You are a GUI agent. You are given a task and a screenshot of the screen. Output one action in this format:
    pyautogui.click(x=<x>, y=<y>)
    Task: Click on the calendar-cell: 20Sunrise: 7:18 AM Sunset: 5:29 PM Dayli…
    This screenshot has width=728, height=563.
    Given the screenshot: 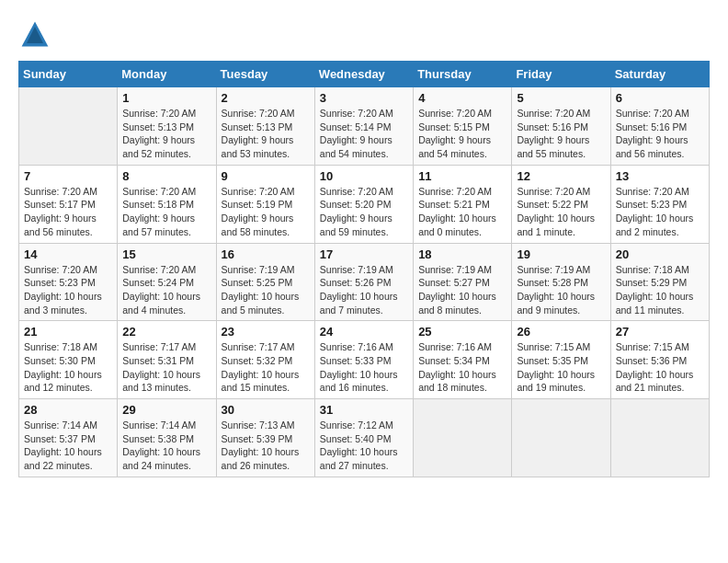 What is the action you would take?
    pyautogui.click(x=660, y=282)
    